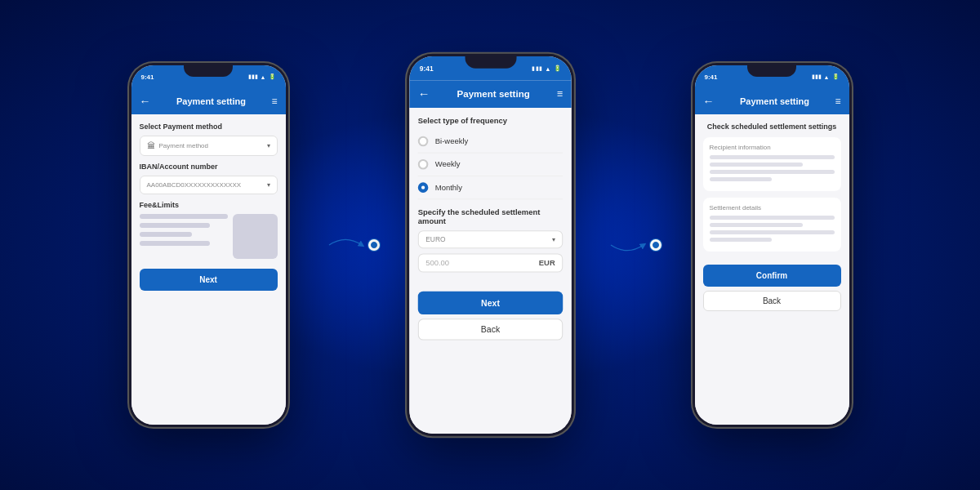 Image resolution: width=980 pixels, height=490 pixels. I want to click on currency-dropdown: EURO ▾, so click(490, 239).